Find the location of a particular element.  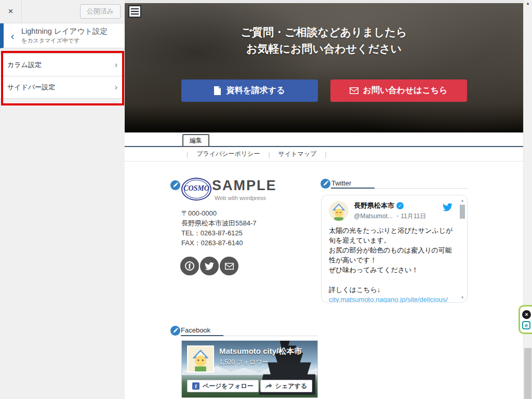

footer-nav: | プライバシーポリシー | サイトマップ | is located at coordinates (257, 154).